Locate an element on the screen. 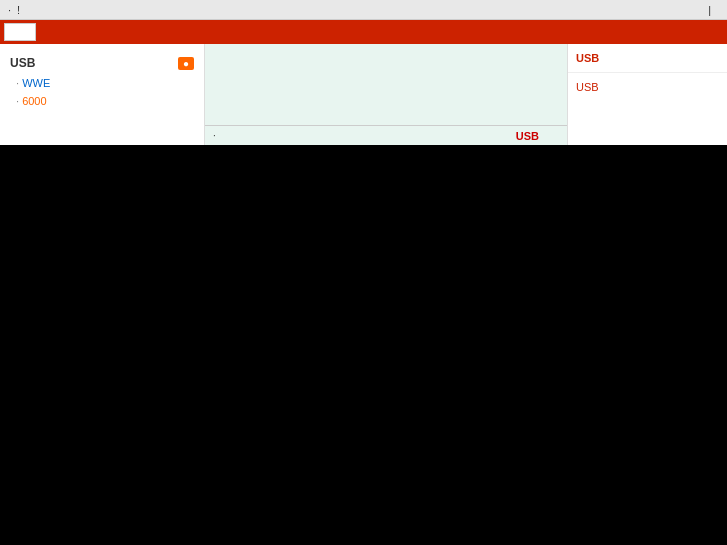  main-bottom-bar: · USB is located at coordinates (386, 135).